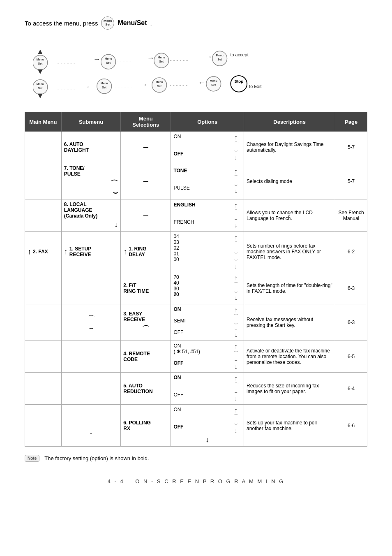 This screenshot has height=556, width=392. I want to click on svg-text: Stop, so click(239, 81).